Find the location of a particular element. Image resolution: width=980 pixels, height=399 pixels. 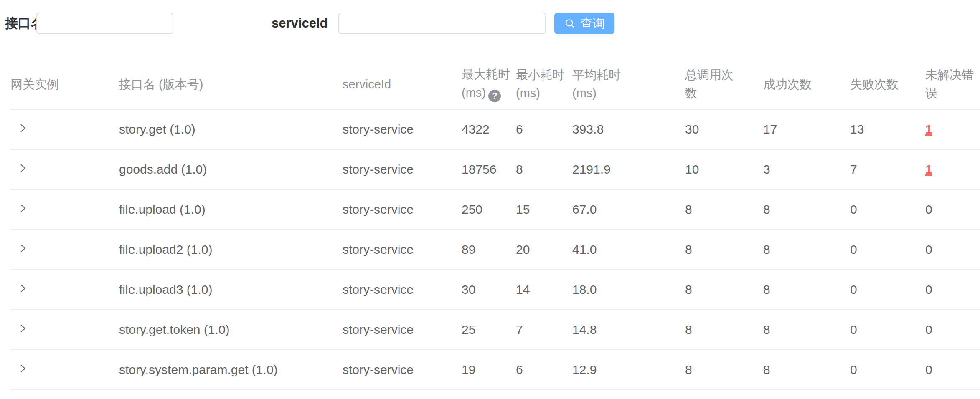

total-calls-cell: 30 is located at coordinates (724, 129).